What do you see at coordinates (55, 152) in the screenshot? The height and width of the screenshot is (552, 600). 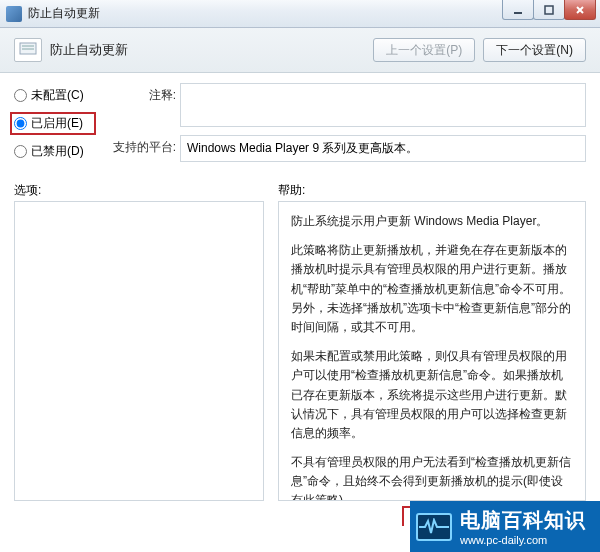 I see `radio-disabled: 已禁用(D)` at bounding box center [55, 152].